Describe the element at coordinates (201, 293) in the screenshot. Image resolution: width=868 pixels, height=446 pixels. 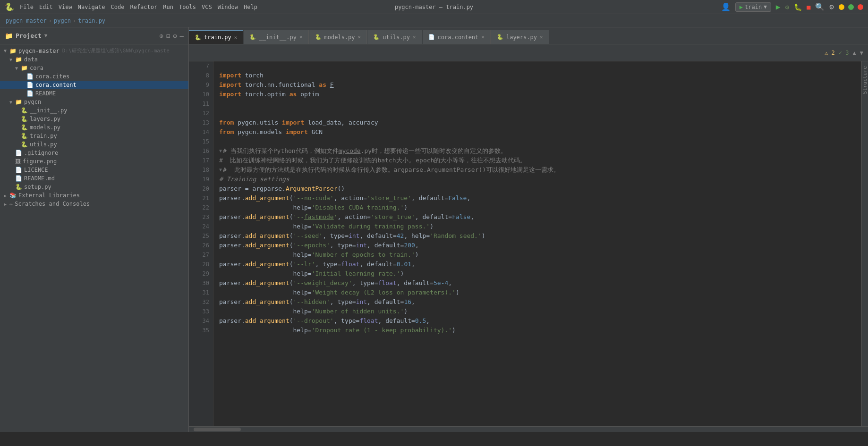
I see `line-num-31: 31` at that location.